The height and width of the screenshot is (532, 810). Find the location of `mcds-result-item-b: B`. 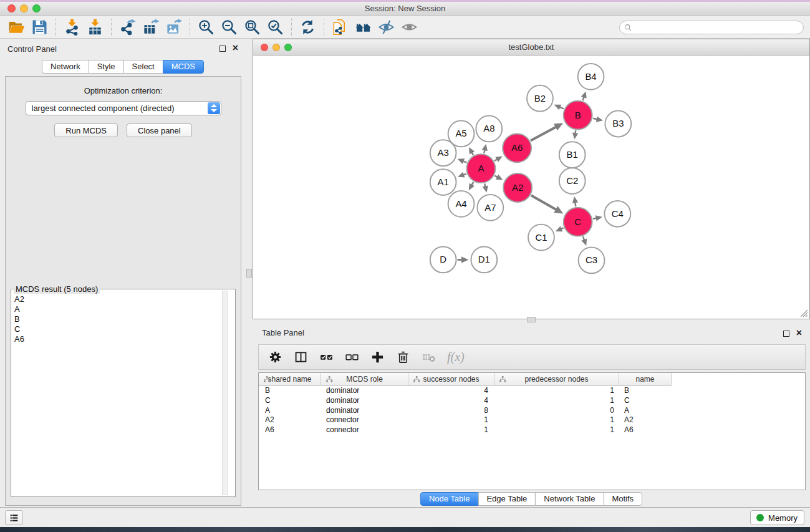

mcds-result-item-b: B is located at coordinates (125, 319).